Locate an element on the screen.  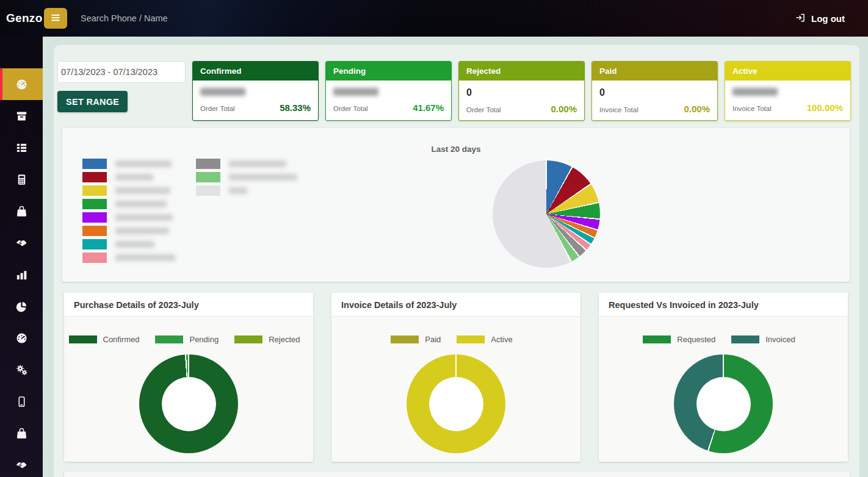
legend-label: Confirmed is located at coordinates (121, 339).